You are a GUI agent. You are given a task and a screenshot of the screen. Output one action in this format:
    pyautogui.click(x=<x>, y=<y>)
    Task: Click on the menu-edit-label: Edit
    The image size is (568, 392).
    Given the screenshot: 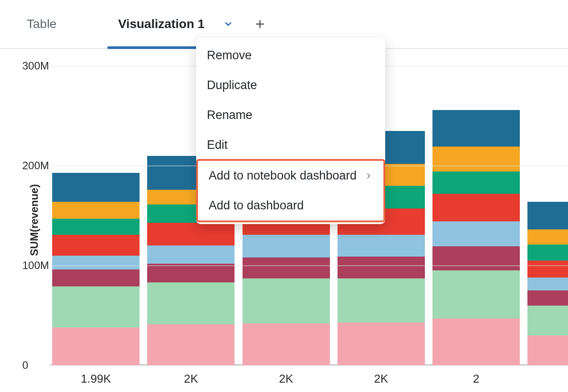 What is the action you would take?
    pyautogui.click(x=218, y=145)
    